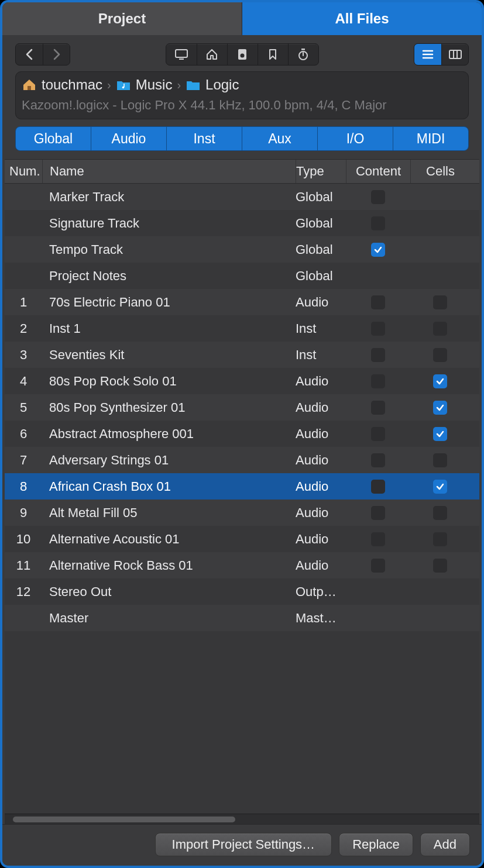 The width and height of the screenshot is (484, 868). Describe the element at coordinates (23, 329) in the screenshot. I see `cell-num: 2` at that location.